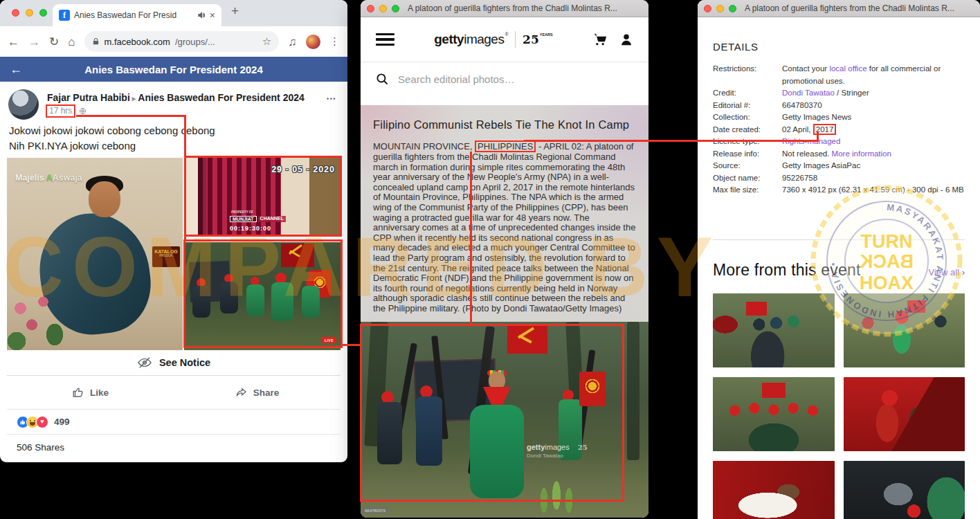  Describe the element at coordinates (808, 93) in the screenshot. I see `credit-link: Dondi Tawatao` at that location.